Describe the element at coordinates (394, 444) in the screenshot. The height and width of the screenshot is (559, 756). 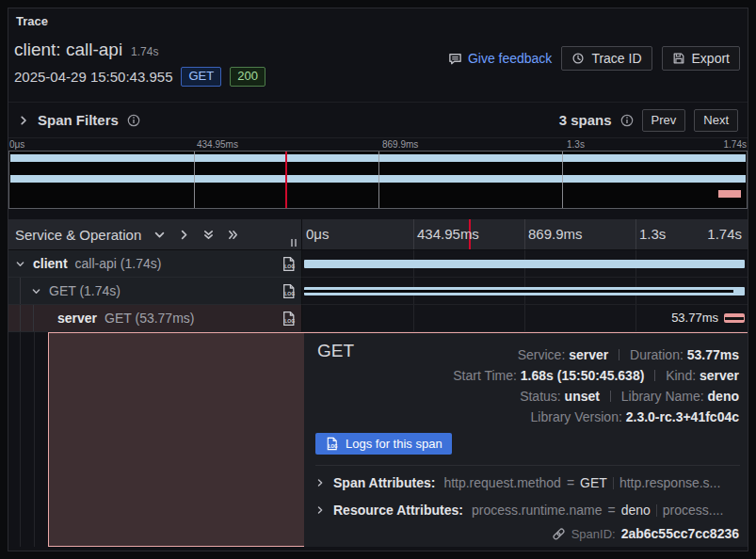
I see `logs-button-label: Logs for this span` at that location.